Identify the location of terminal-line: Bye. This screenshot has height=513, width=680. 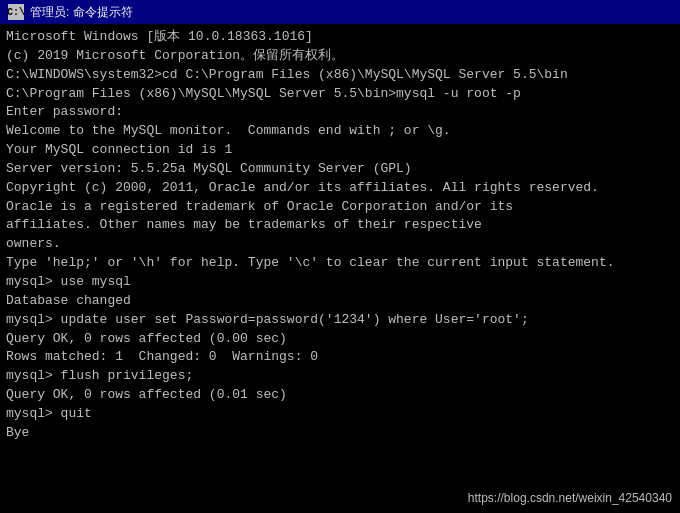
(340, 434).